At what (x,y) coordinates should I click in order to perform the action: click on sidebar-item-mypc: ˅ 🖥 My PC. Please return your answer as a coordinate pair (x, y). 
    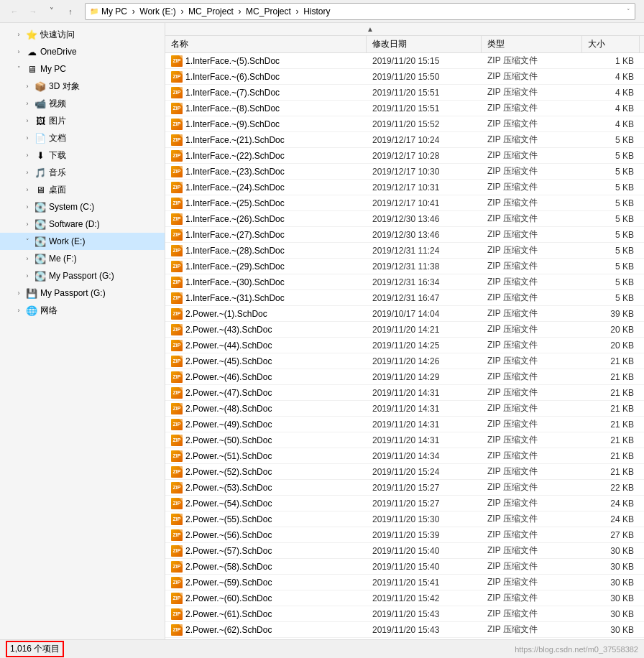
    Looking at the image, I should click on (82, 69).